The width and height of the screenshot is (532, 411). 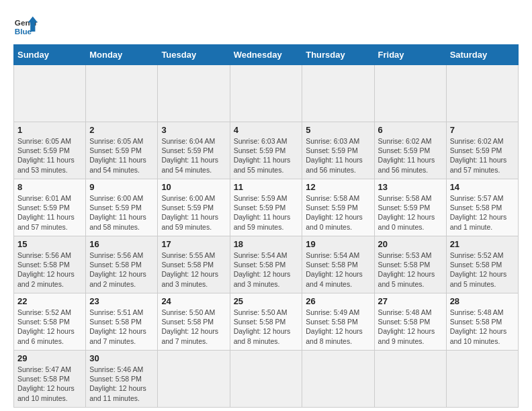 I want to click on day-number: 9, so click(x=122, y=187).